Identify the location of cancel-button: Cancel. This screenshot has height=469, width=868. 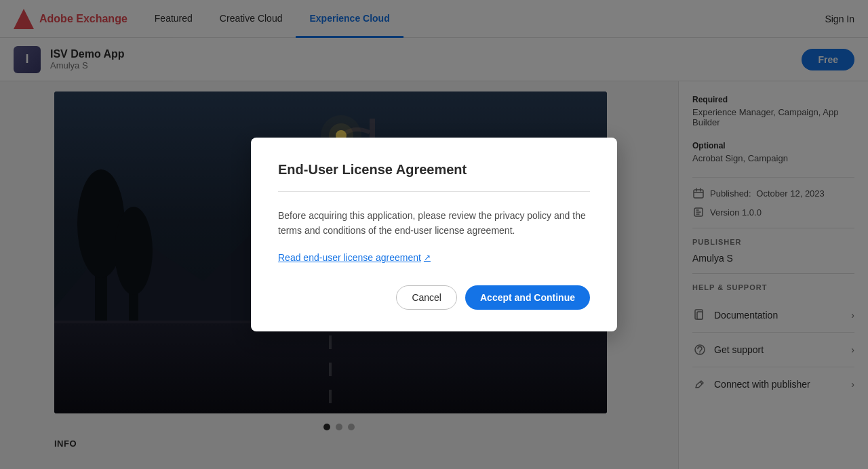
(427, 298).